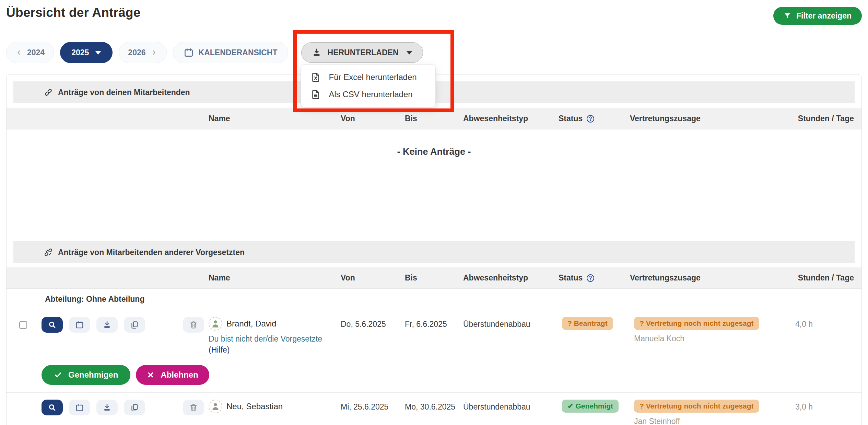 The height and width of the screenshot is (425, 868). I want to click on download-button: HERUNTERLADEN, so click(362, 53).